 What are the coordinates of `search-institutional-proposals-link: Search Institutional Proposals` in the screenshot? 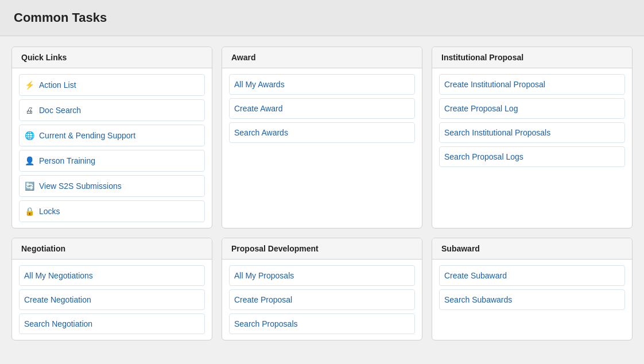 It's located at (532, 133).